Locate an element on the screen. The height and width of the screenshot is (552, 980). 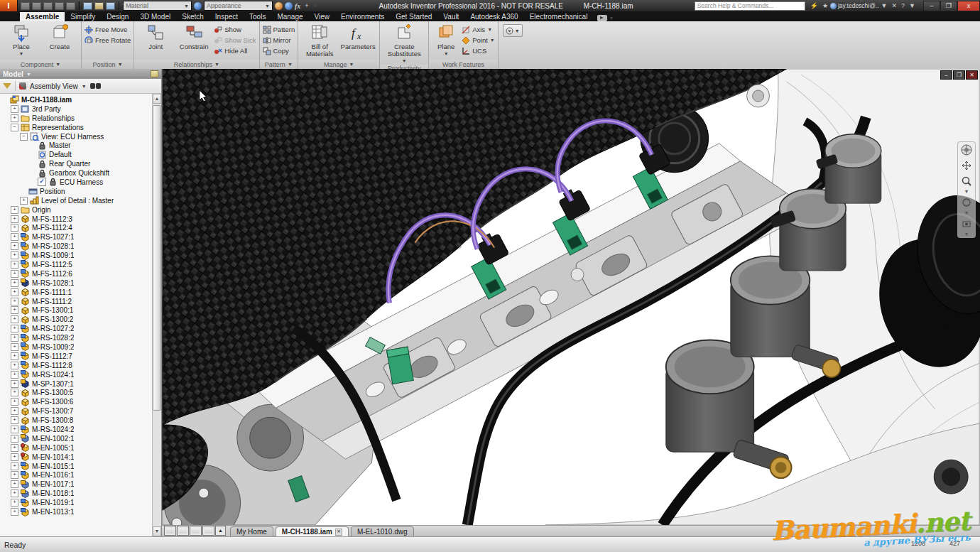
undo-icon is located at coordinates (60, 6).